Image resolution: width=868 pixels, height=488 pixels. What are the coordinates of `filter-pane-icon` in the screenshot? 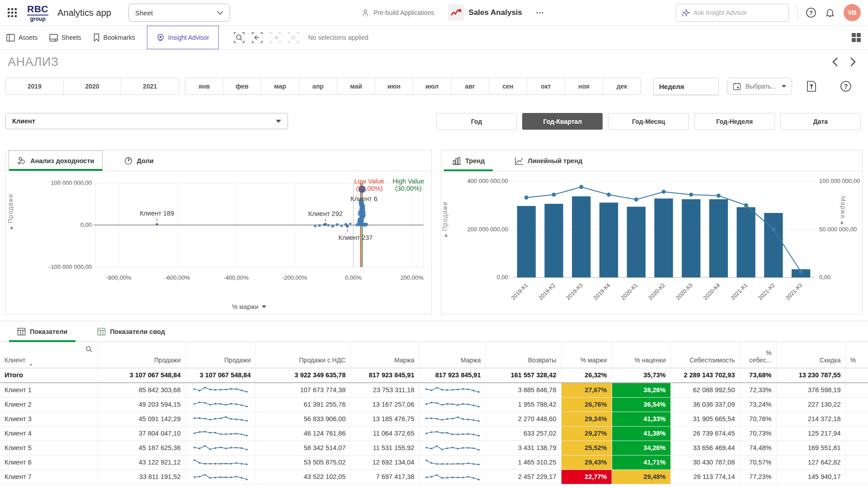 It's located at (811, 86).